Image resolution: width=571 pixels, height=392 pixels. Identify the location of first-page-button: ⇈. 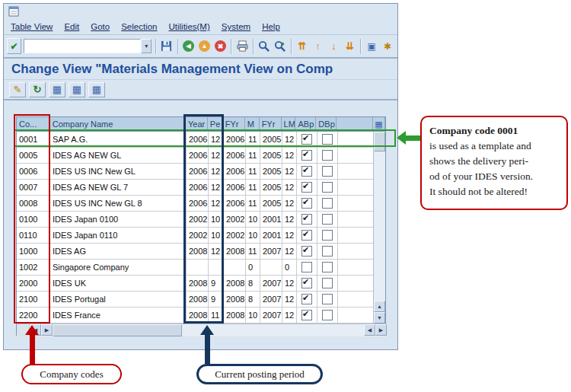
(302, 46).